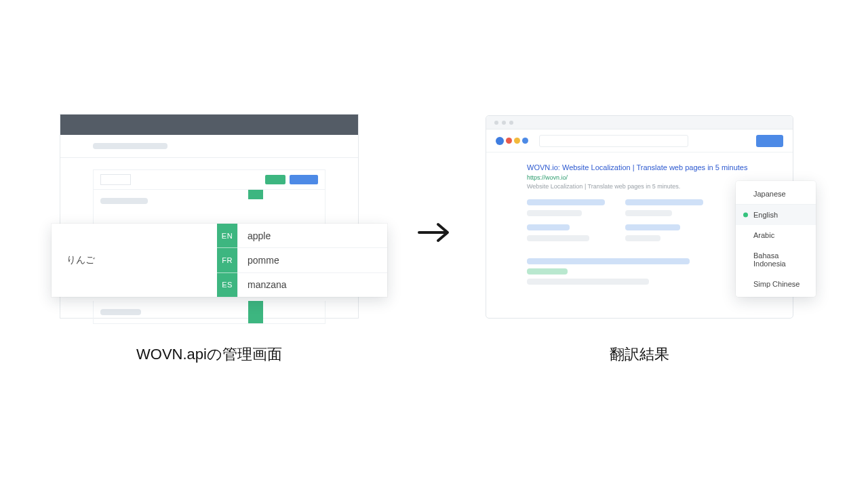  What do you see at coordinates (227, 236) in the screenshot?
I see `lang-badge: EN` at bounding box center [227, 236].